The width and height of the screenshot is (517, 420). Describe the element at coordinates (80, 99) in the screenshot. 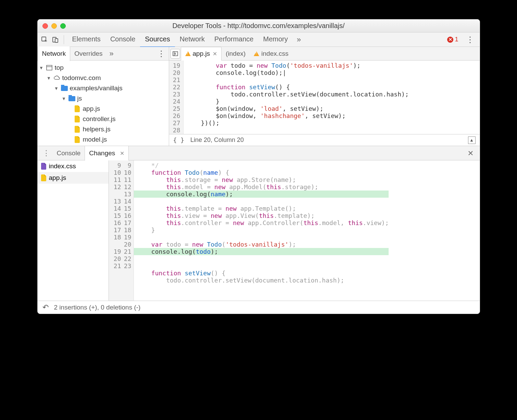

I see `tree-label: js` at that location.